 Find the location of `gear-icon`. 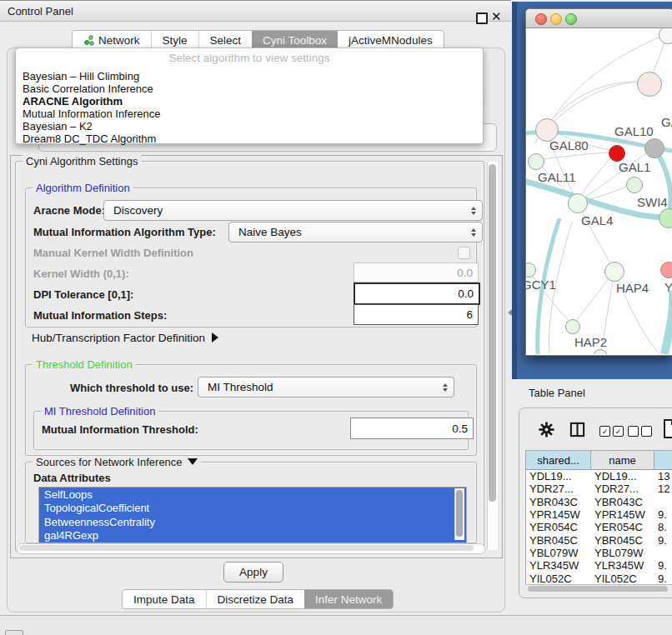

gear-icon is located at coordinates (547, 430).